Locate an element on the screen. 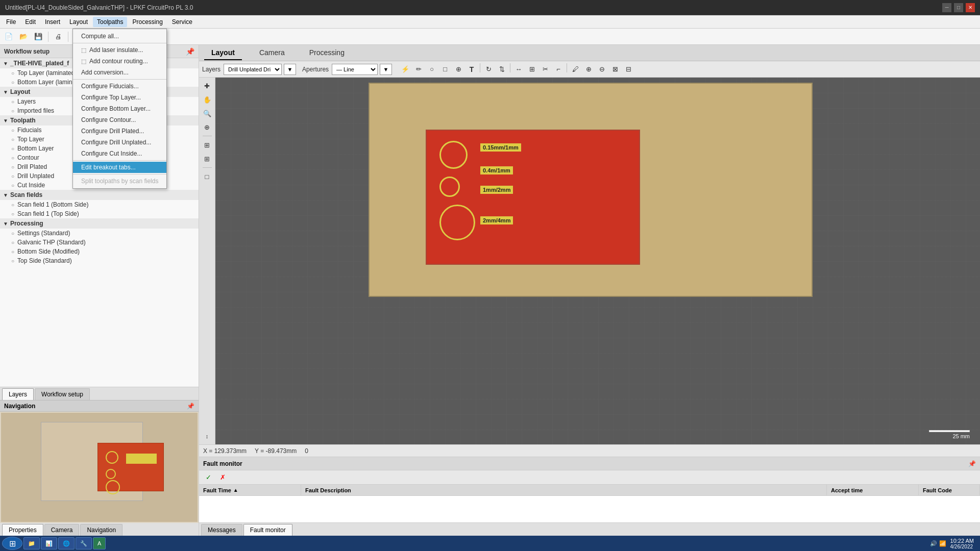 The image size is (980, 551). tree-item-label: Top Side (Standard) is located at coordinates (45, 261).